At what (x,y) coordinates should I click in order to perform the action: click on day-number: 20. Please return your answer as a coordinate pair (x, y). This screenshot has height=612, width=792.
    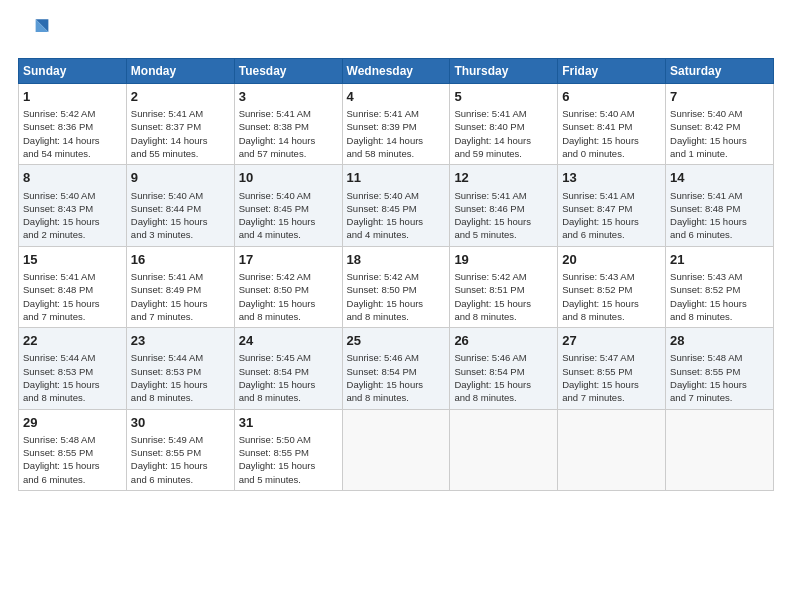
    Looking at the image, I should click on (612, 260).